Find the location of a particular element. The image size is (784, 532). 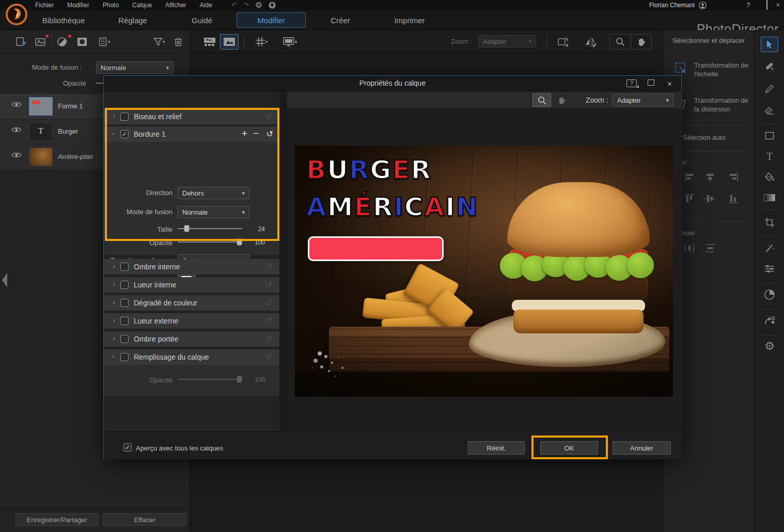

save-share-button: Enregistrer/Partager is located at coordinates (57, 520).